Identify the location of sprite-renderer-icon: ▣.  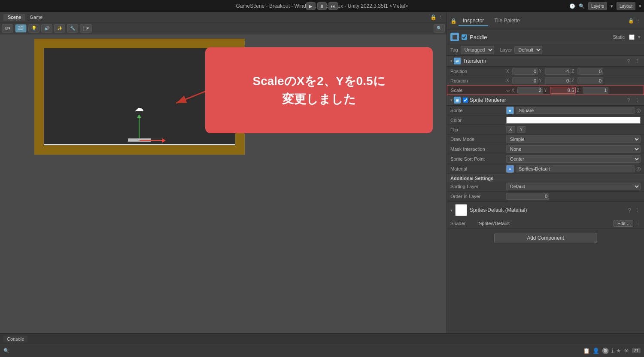
(457, 100).